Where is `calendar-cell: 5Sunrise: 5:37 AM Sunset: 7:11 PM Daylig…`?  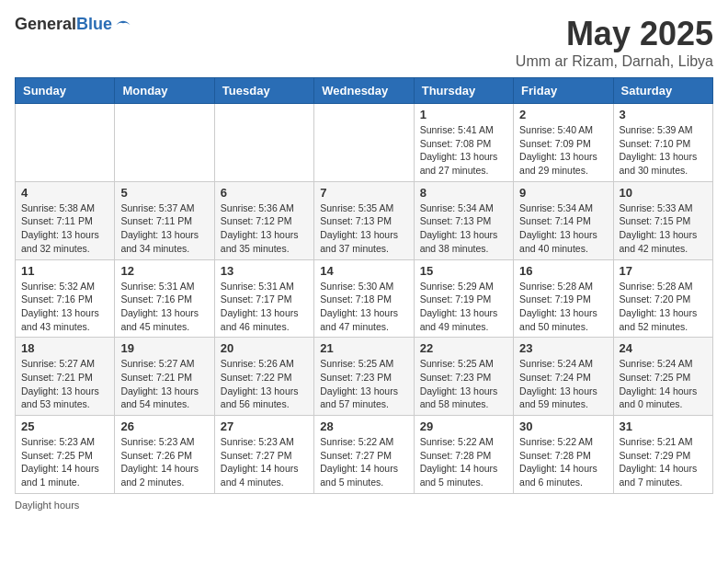 calendar-cell: 5Sunrise: 5:37 AM Sunset: 7:11 PM Daylig… is located at coordinates (165, 221).